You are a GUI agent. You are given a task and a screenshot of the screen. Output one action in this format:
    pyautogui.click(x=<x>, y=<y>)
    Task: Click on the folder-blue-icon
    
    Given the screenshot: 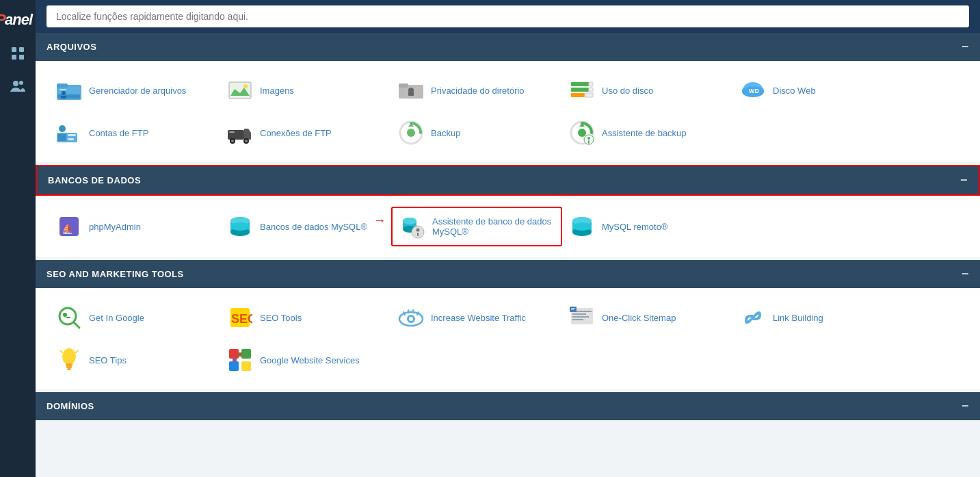 What is the action you would take?
    pyautogui.click(x=69, y=90)
    